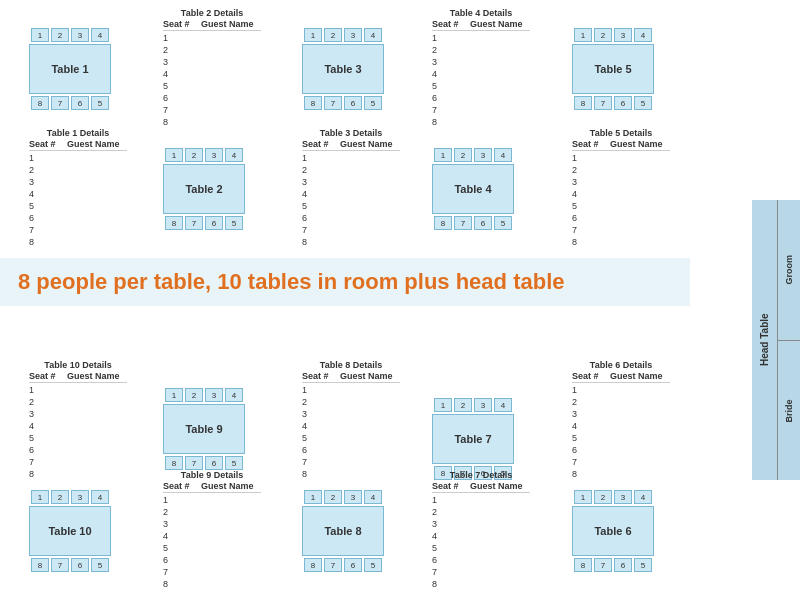 This screenshot has height=600, width=800. Describe the element at coordinates (481, 13) in the screenshot. I see `table-4-details-title: Table 4 Details` at that location.